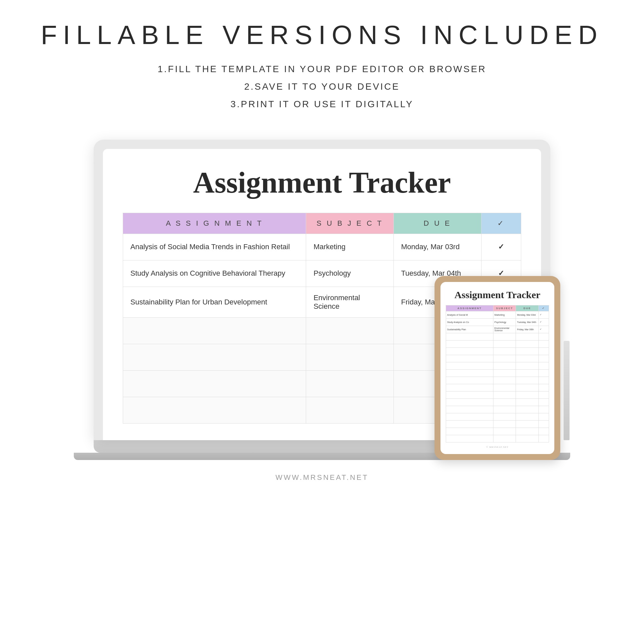 The image size is (644, 644). What do you see at coordinates (497, 295) in the screenshot?
I see `tablet-tracker-title: Assignment Tracker` at bounding box center [497, 295].